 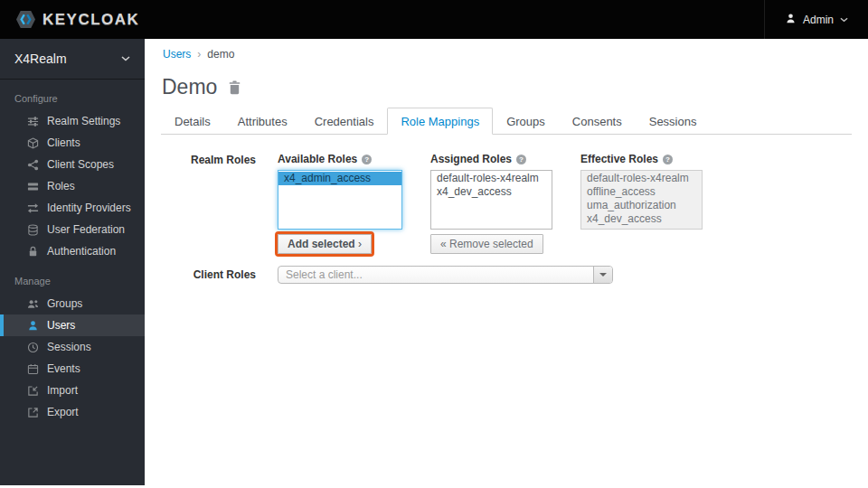 What do you see at coordinates (642, 200) in the screenshot?
I see `effective-roles-listbox: default-roles-x4realm offline_access uma…` at bounding box center [642, 200].